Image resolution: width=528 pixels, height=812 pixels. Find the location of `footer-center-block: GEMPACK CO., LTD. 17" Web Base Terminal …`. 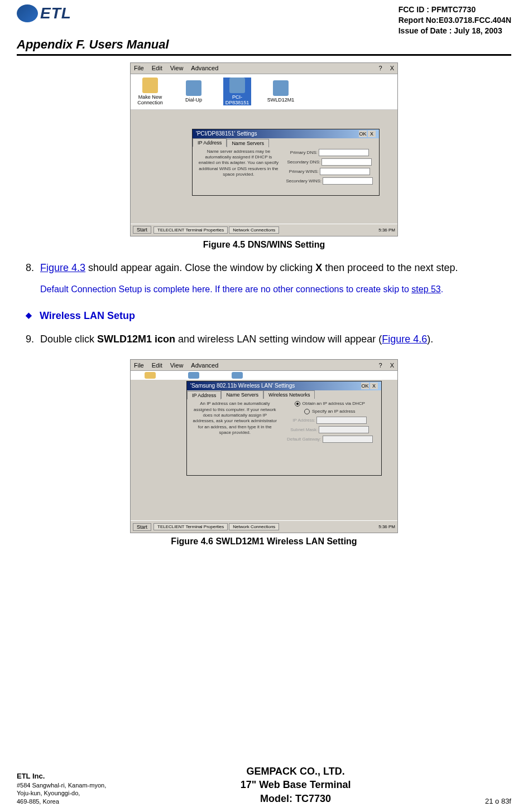

footer-center-block: GEMPACK CO., LTD. 17" Web Base Terminal … is located at coordinates (296, 785).